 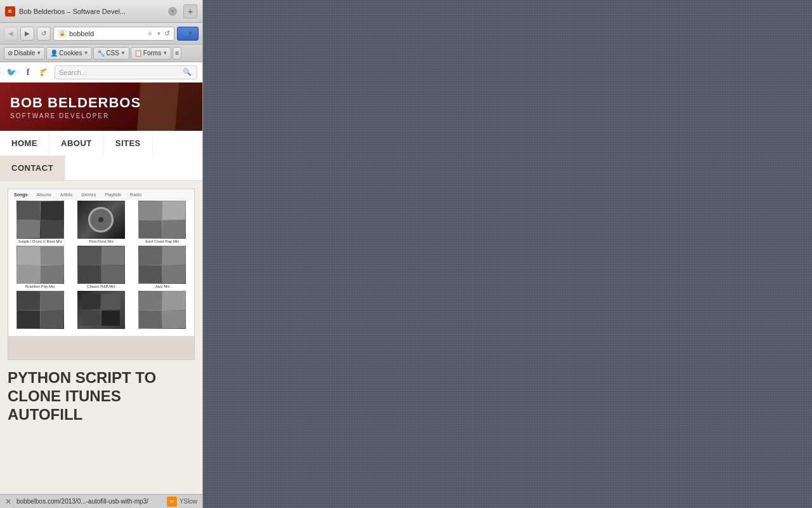 I want to click on yslow-label: YSlow, so click(x=188, y=502).